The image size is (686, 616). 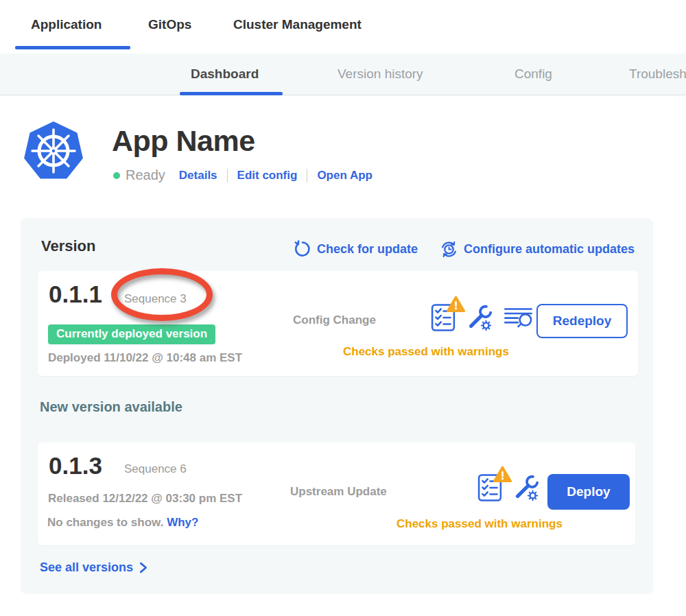 I want to click on configure-automatic-updates-link: Configure automatic updates, so click(x=537, y=249).